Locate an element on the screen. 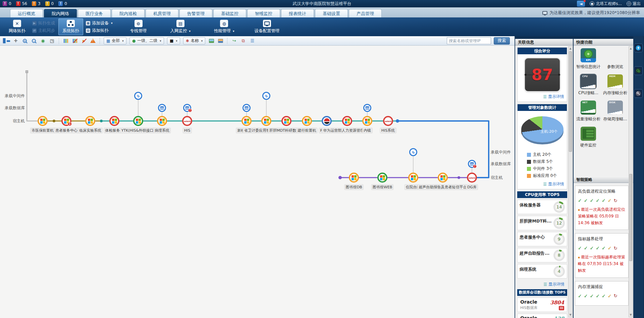 Image resolution: width=644 pixels, height=318 pixels. list-view-icon: ☰ is located at coordinates (252, 41).